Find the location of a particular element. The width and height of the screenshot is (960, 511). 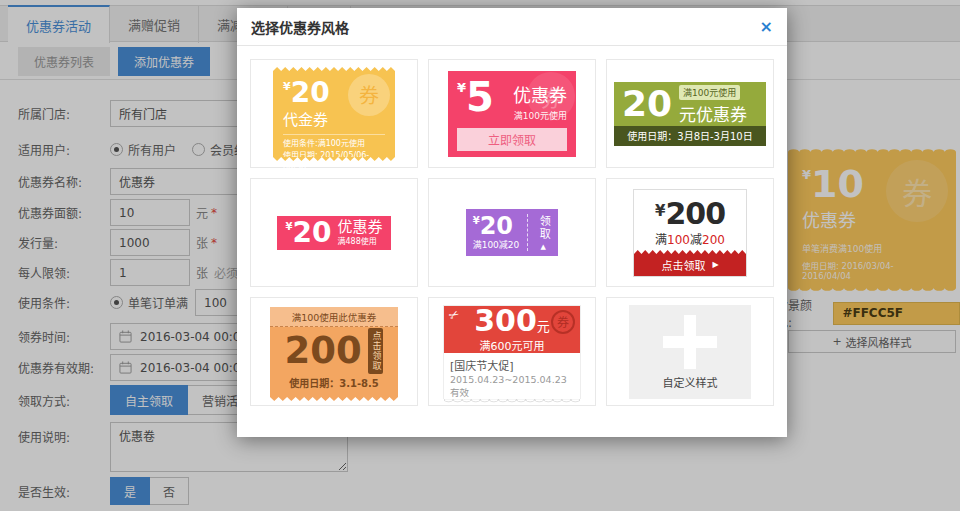

coupon-currency: ¥ is located at coordinates (462, 88).